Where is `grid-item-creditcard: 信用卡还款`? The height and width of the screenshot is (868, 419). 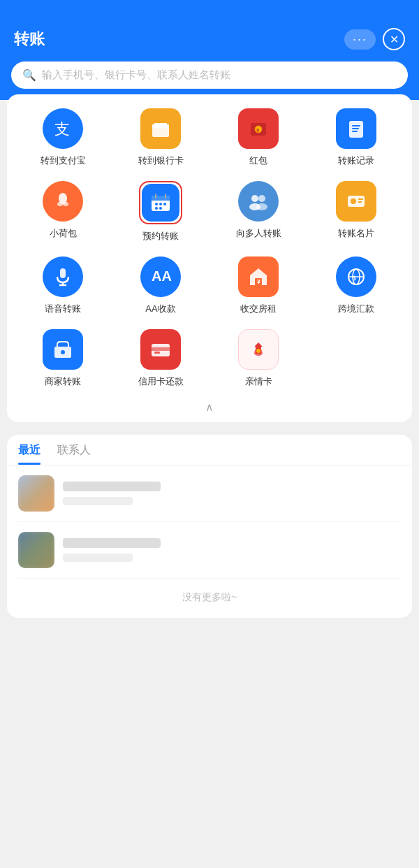 grid-item-creditcard: 信用卡还款 is located at coordinates (161, 359).